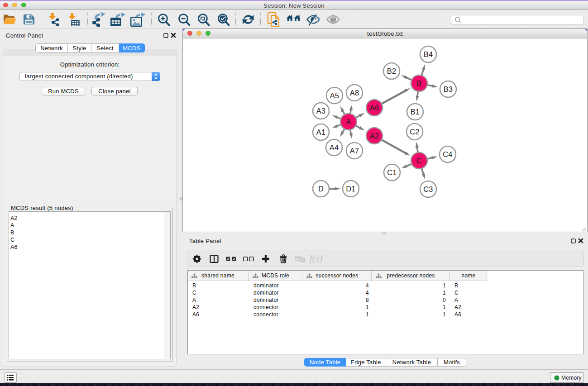  I want to click on svg-text: A5, so click(335, 95).